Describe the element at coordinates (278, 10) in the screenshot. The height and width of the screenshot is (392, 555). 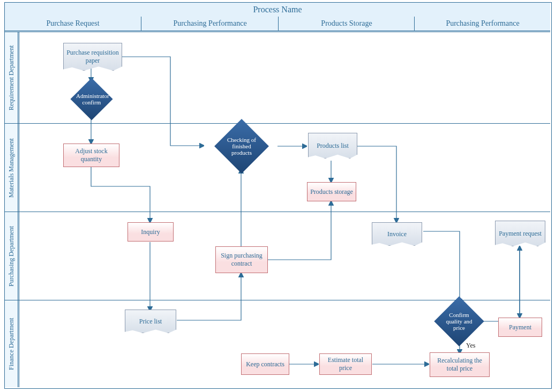
I see `diagram-title: Process Name` at that location.